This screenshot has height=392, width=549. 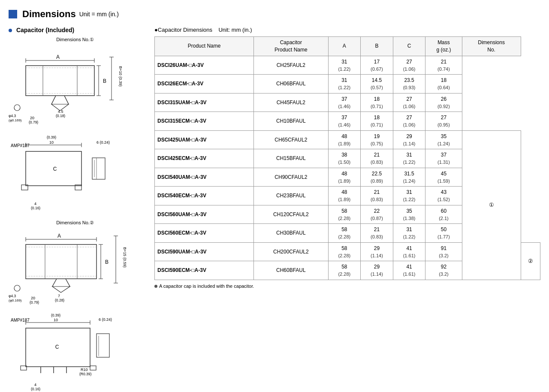 I want to click on svg-text: 20, so click(x=33, y=298).